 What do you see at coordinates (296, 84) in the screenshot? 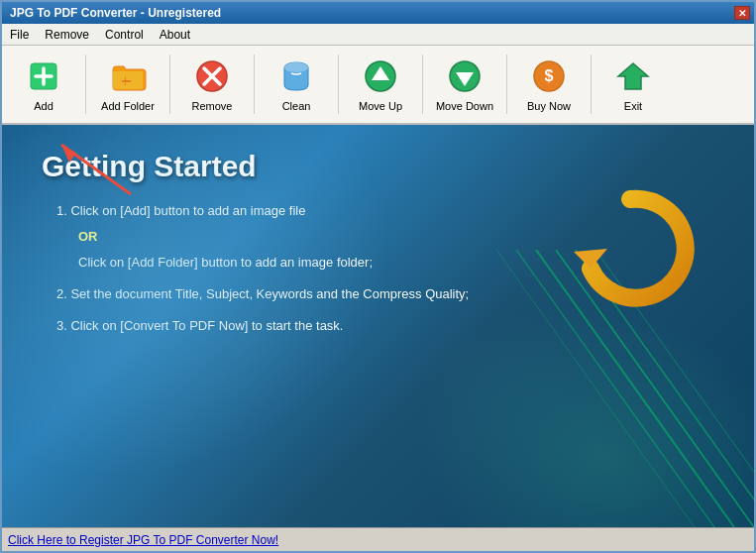
I see `clean-button: Clean` at bounding box center [296, 84].